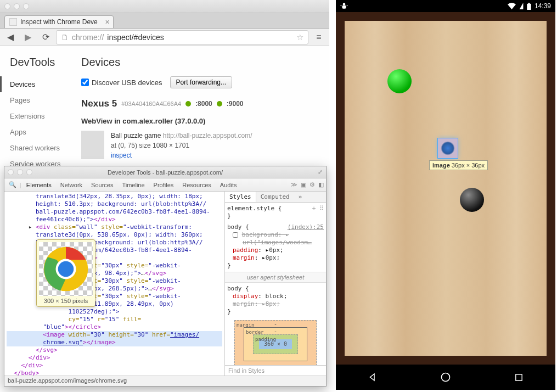 The height and width of the screenshot is (392, 557). What do you see at coordinates (543, 6) in the screenshot?
I see `clock: 14:39` at bounding box center [543, 6].